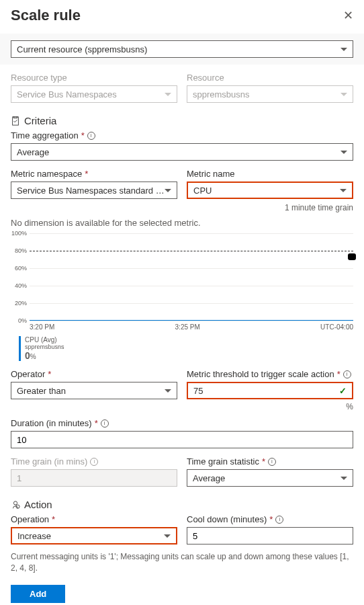  I want to click on time-grain-label: Time grain (in mins), so click(49, 461).